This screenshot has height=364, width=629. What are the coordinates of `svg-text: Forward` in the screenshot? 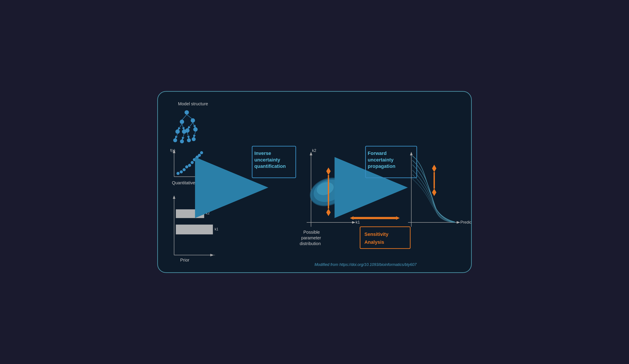 It's located at (377, 153).